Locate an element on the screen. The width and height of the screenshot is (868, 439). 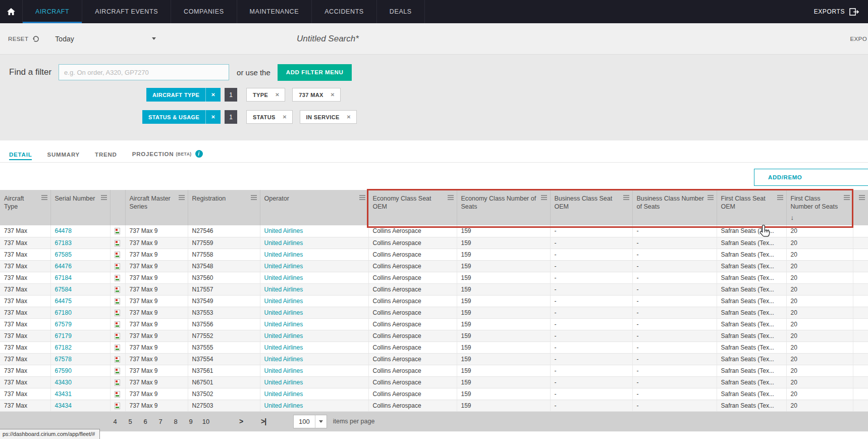
serial-number-link: 64475 is located at coordinates (64, 301).